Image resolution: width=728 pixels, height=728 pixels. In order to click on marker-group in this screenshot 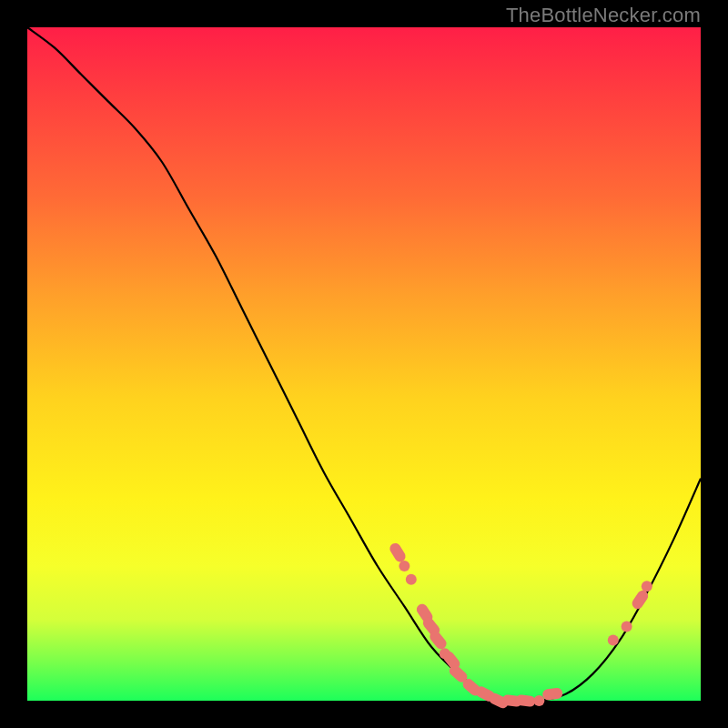, I will do `click(521, 626)`.